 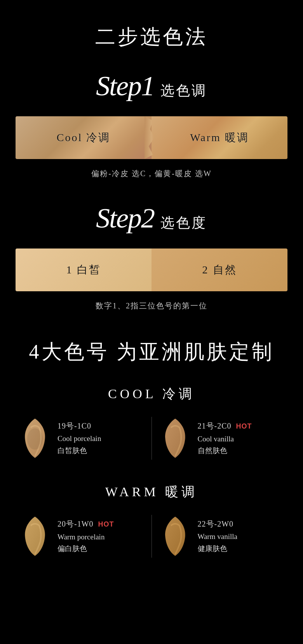 I want to click on hot-tag-20: HOT, so click(x=106, y=524).